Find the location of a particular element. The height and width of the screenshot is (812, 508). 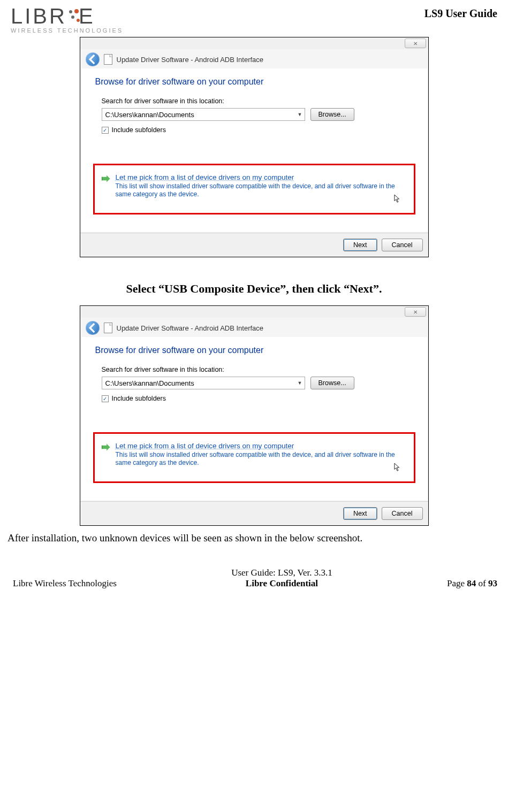

footer-page: Page 84 of 93 is located at coordinates (472, 584).